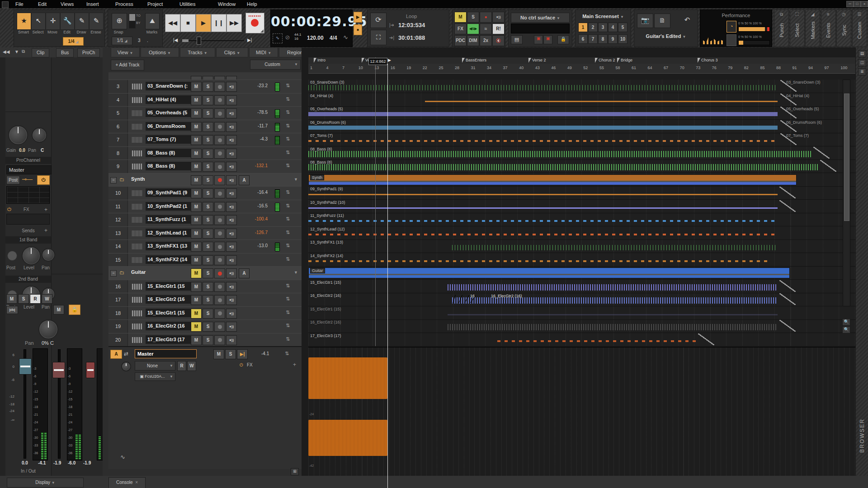 The width and height of the screenshot is (868, 488). Describe the element at coordinates (582, 233) in the screenshot. I see `clip-lane: 12_SynthLead (12)` at that location.